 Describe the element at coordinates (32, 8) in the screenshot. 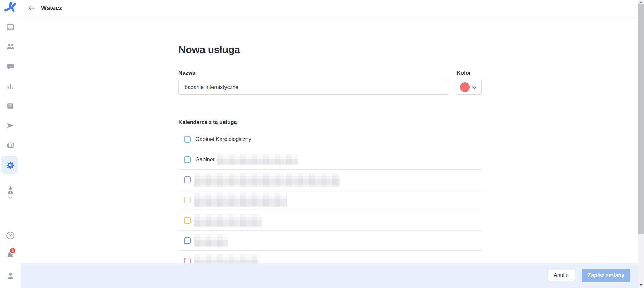

I see `back-button` at that location.